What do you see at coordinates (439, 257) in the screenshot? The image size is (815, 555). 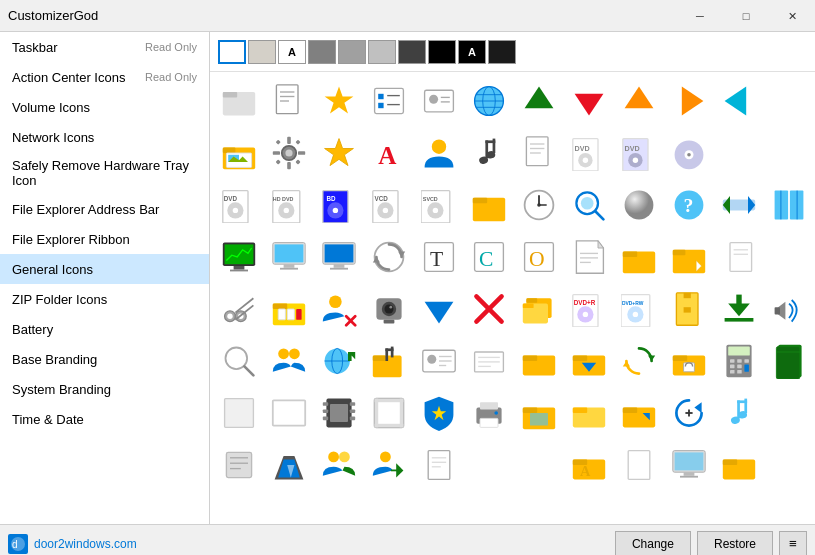 I see `icon-cell: T` at bounding box center [439, 257].